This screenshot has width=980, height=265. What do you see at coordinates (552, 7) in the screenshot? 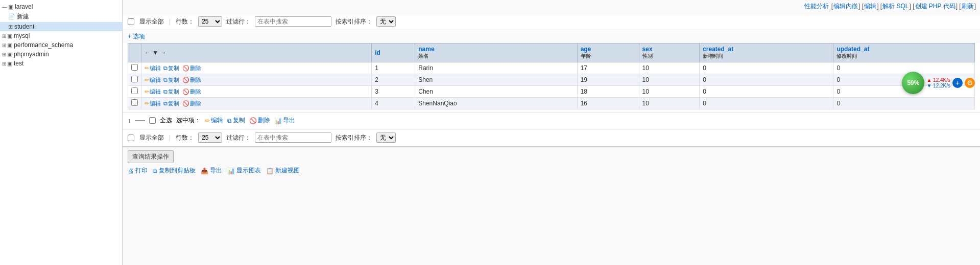
I see `top-bar: 性能分析 [编辑内嵌] [编辑] [解析 SQL] [创建 PHP 代码] [刷…` at bounding box center [552, 7].